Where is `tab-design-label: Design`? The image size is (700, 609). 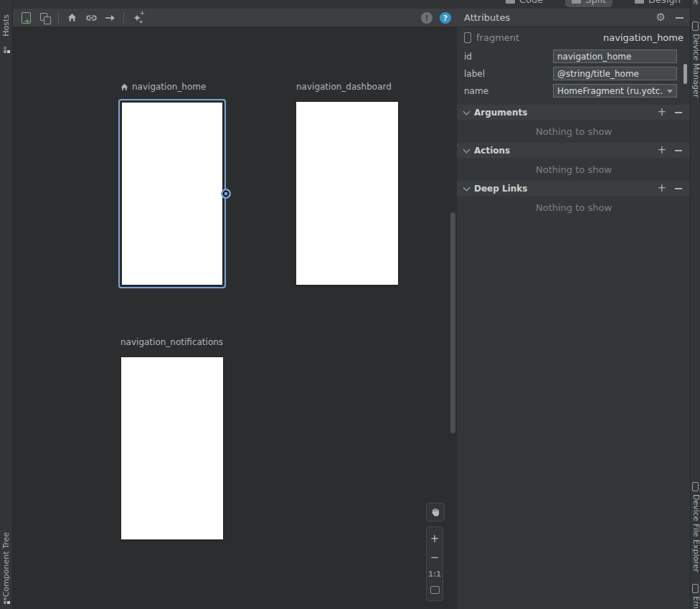 tab-design-label: Design is located at coordinates (664, 3).